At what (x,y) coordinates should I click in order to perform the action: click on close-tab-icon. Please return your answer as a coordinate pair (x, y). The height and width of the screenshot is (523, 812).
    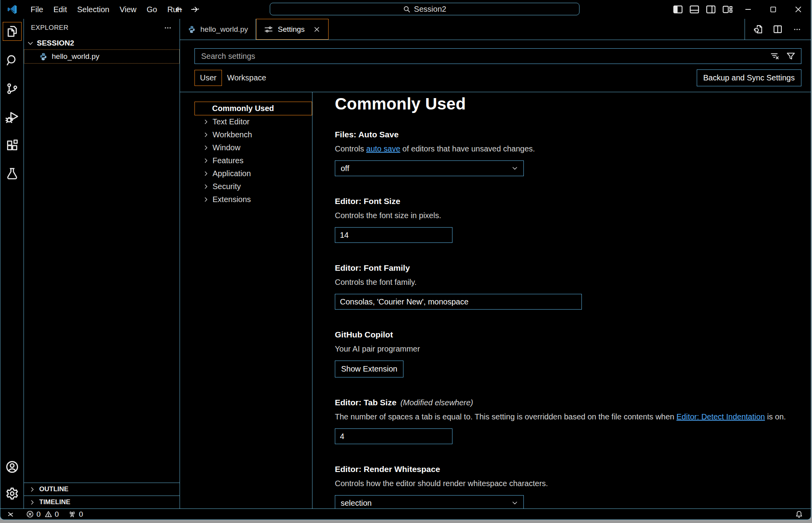
    Looking at the image, I should click on (317, 29).